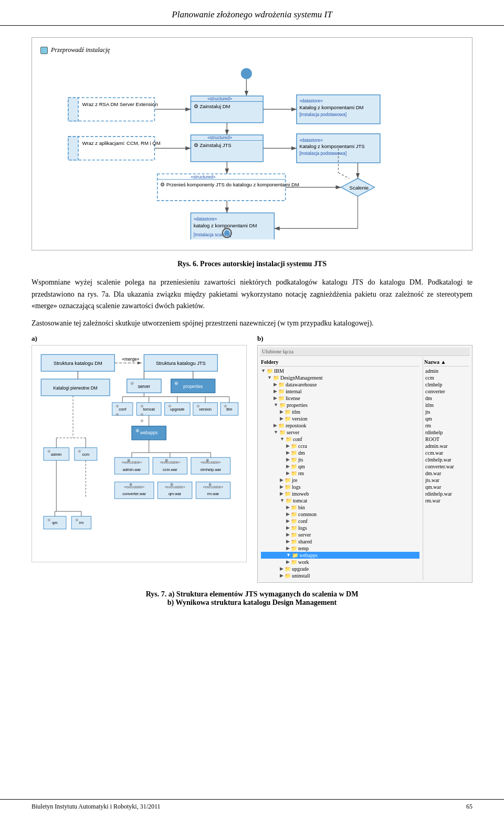 The width and height of the screenshot is (504, 818). Describe the element at coordinates (340, 439) in the screenshot. I see `list-item: ▼ 📁 conf` at that location.